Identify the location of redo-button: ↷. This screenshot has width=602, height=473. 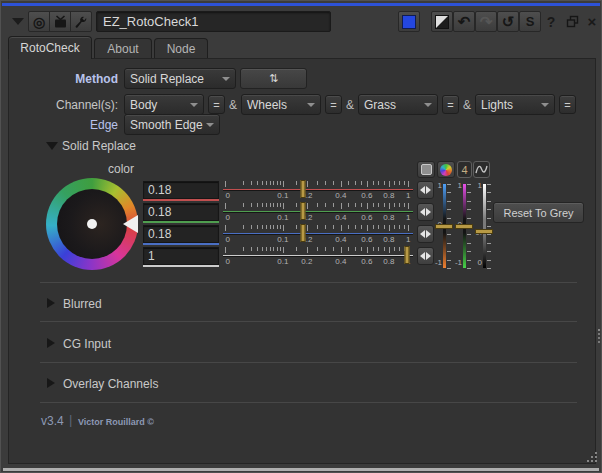
(486, 22).